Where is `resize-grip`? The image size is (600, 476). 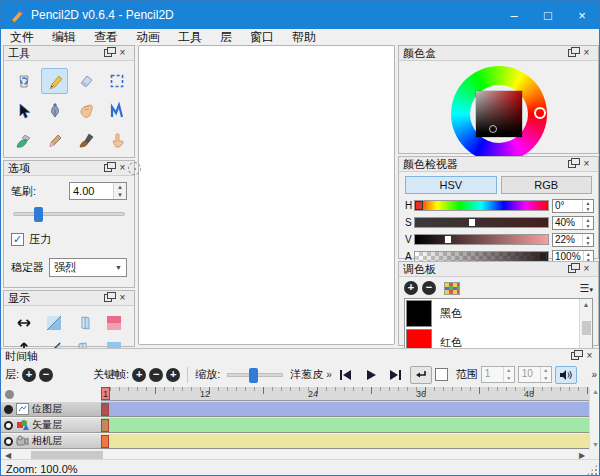 resize-grip is located at coordinates (592, 470).